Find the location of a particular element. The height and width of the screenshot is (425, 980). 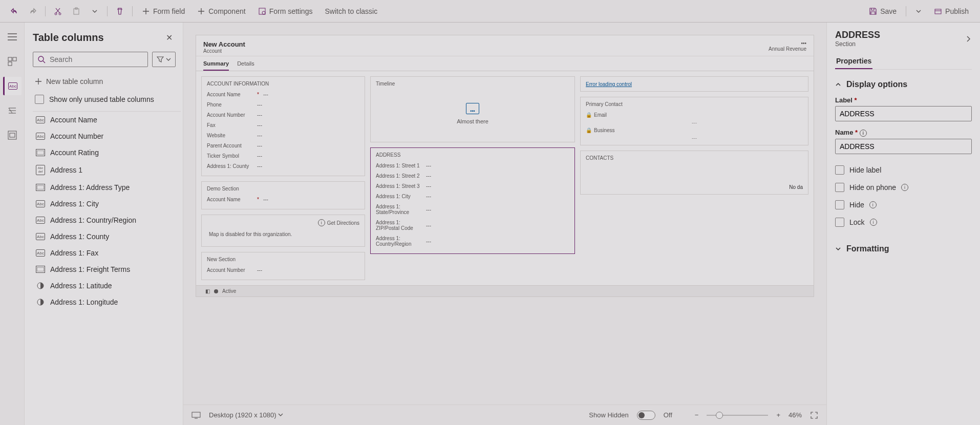

new-table-column-button: New table column is located at coordinates (106, 81).